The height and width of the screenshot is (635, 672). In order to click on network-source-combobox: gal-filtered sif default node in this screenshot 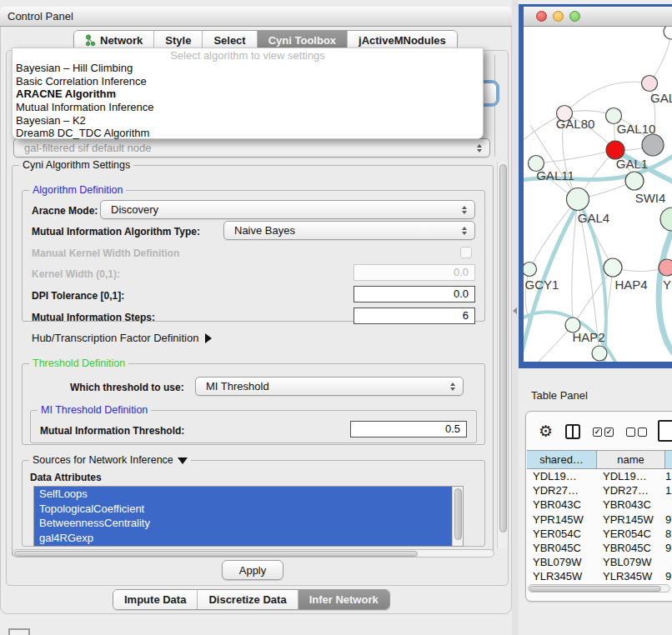, I will do `click(252, 148)`.